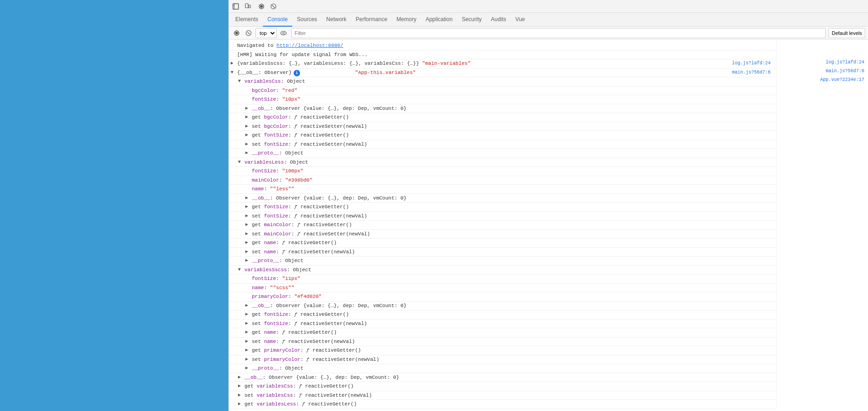 The width and height of the screenshot is (868, 411). I want to click on tab-console: Console, so click(278, 20).